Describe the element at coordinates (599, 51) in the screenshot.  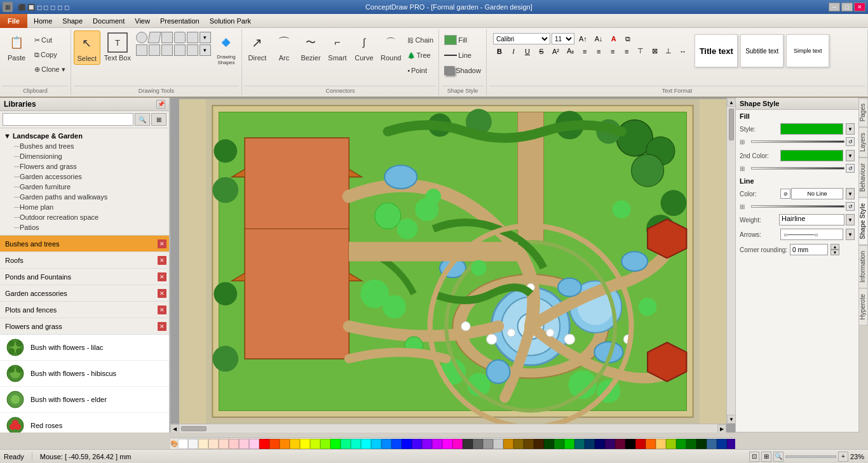
I see `align-center: ≡` at that location.